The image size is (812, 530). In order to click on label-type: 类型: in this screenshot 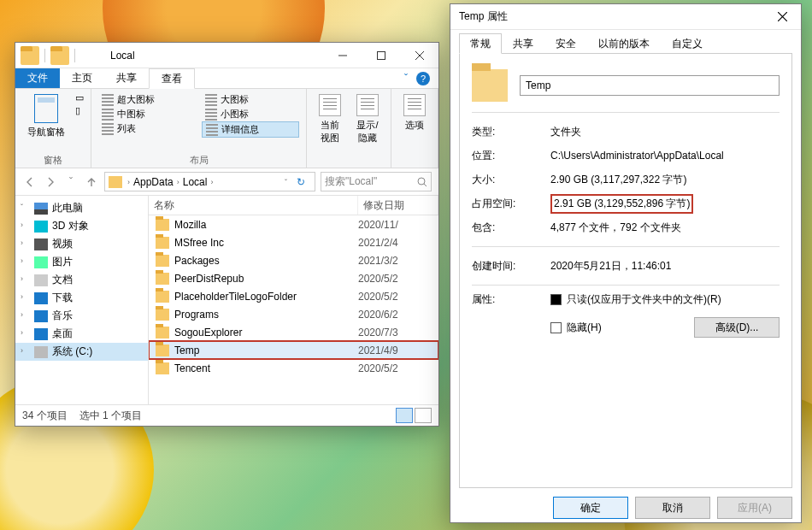, I will do `click(511, 132)`.